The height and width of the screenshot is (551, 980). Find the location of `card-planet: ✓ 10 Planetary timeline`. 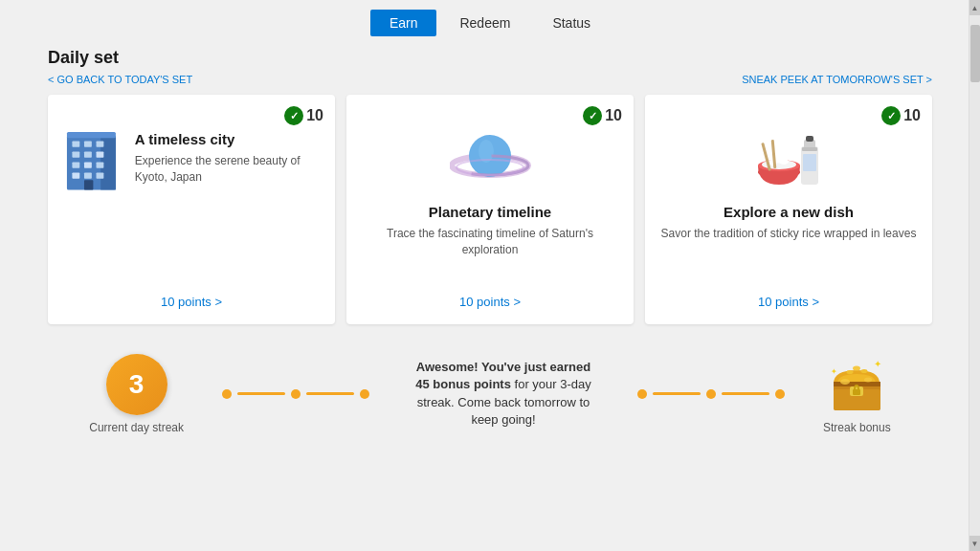

card-planet: ✓ 10 Planetary timeline is located at coordinates (490, 209).